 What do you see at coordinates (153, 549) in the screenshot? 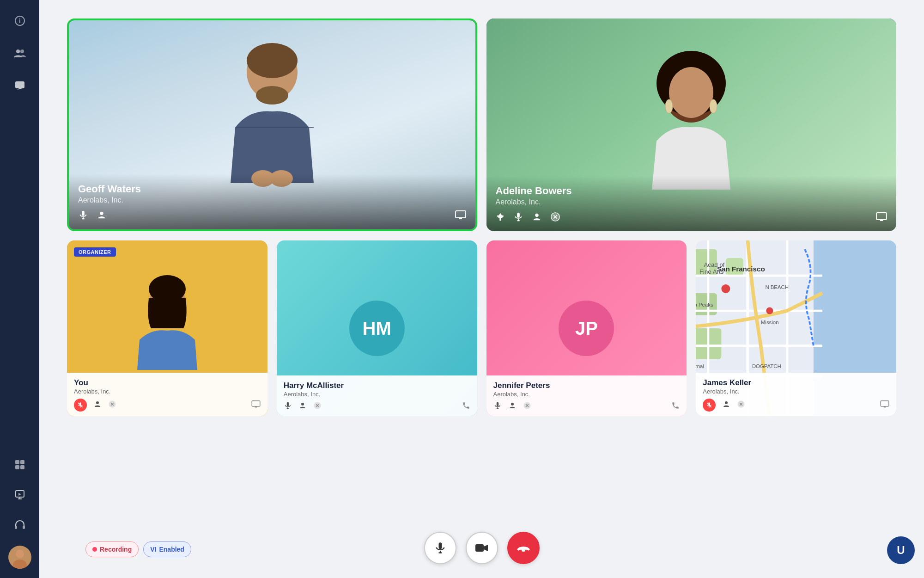
I see `vi-label: VI` at bounding box center [153, 549].